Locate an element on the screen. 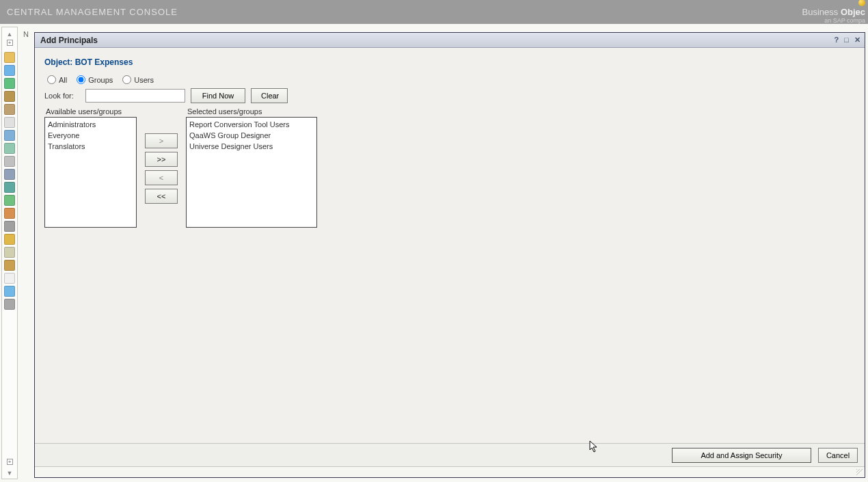 This screenshot has height=482, width=868. filter-radio-row: All Groups Users is located at coordinates (451, 79).